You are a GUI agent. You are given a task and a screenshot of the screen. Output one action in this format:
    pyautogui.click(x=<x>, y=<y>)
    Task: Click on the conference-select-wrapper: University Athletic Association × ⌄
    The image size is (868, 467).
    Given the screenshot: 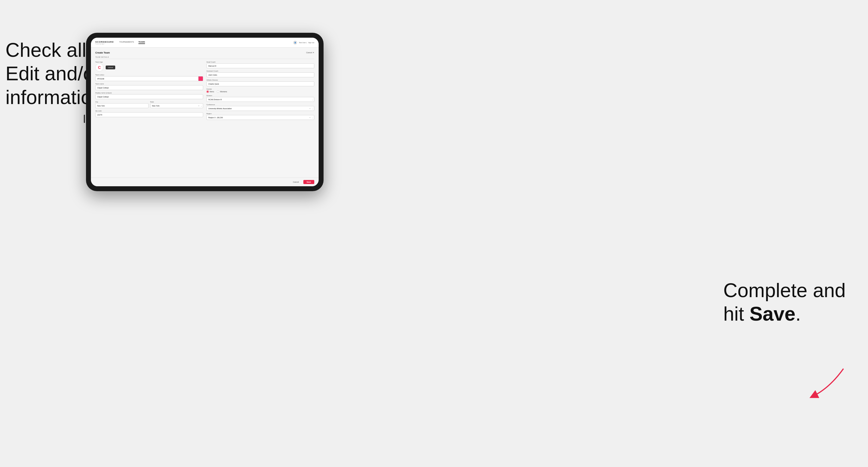 What is the action you would take?
    pyautogui.click(x=260, y=108)
    